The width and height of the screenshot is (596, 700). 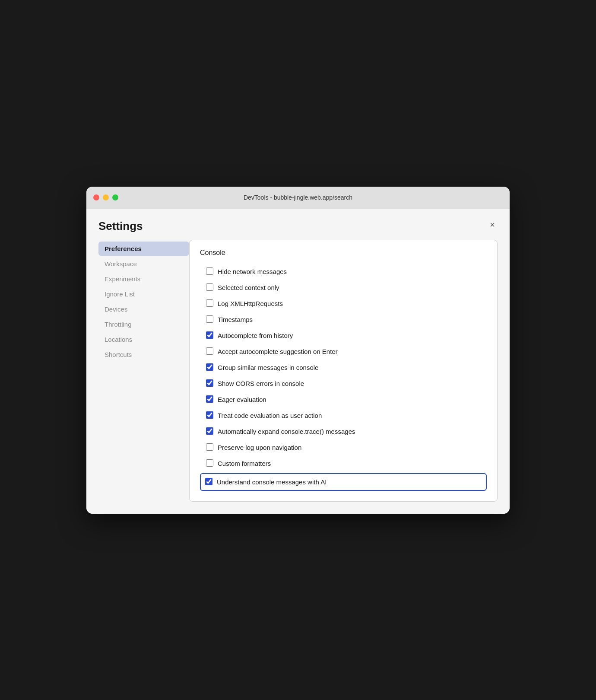 I want to click on checkbox-timestamps: Timestamps, so click(x=343, y=320).